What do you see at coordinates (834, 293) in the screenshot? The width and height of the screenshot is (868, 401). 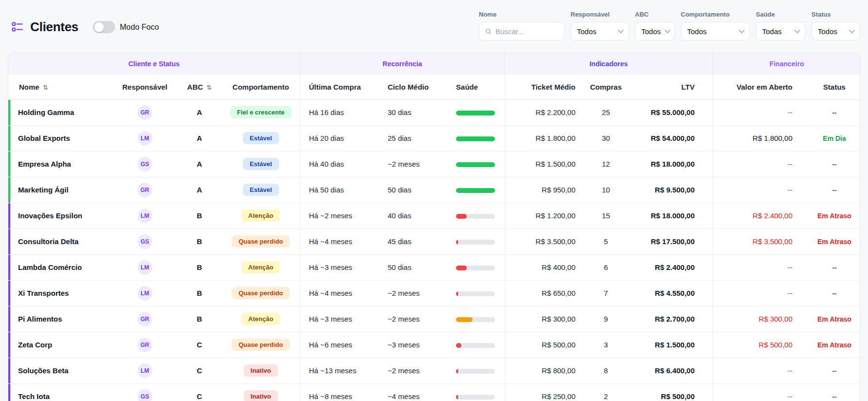 I see `payment-status: --` at bounding box center [834, 293].